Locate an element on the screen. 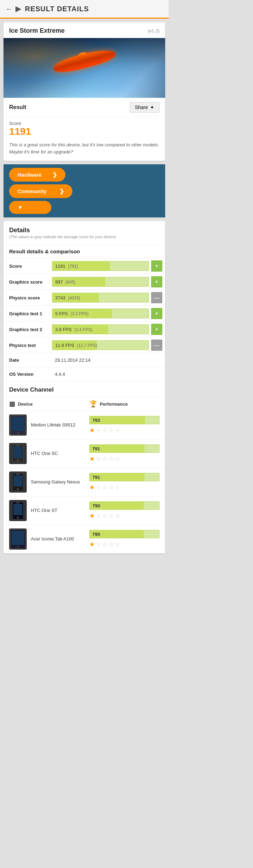 The height and width of the screenshot is (868, 253). community-button: Community ❯ is located at coordinates (41, 191).